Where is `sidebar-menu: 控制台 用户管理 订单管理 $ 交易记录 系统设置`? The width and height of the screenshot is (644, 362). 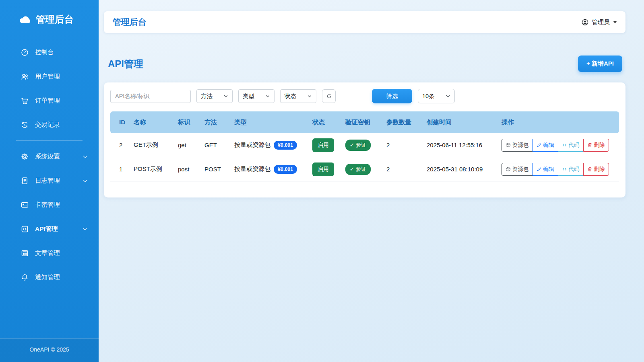 sidebar-menu: 控制台 用户管理 订单管理 $ 交易记录 系统设置 is located at coordinates (49, 189).